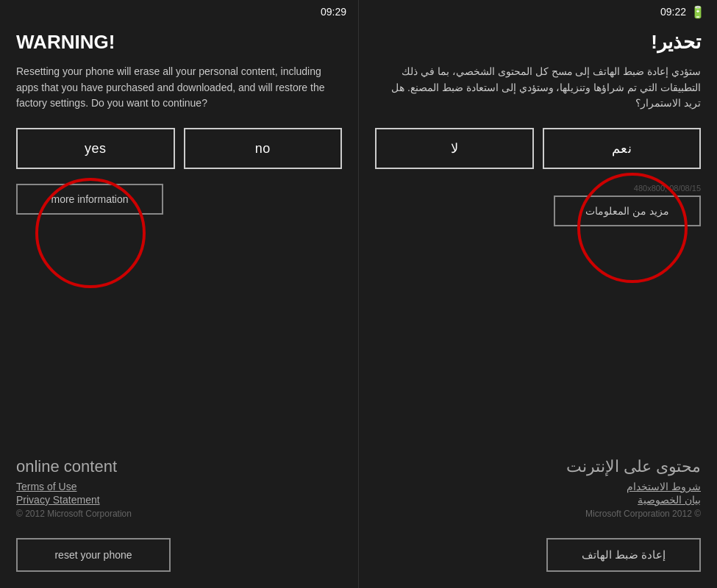 The image size is (717, 588). I want to click on reset-area-left: reset your phone, so click(179, 557).